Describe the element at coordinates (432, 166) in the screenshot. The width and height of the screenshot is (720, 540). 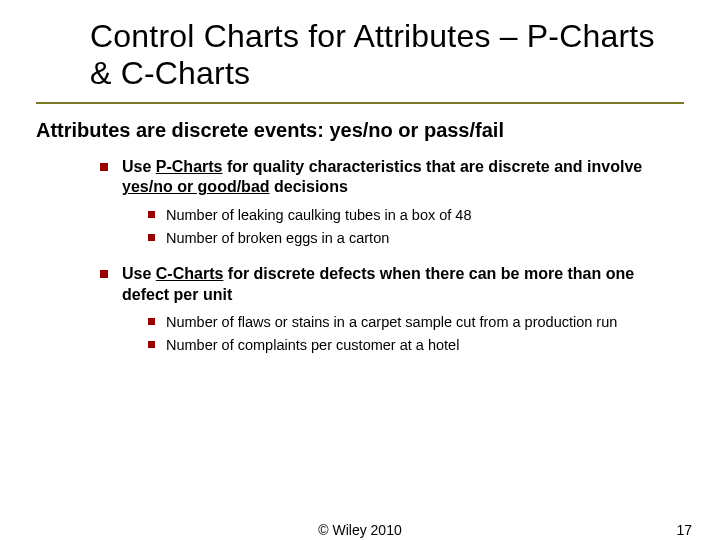
I see `text-mid: for quality characteristics that are dis…` at that location.